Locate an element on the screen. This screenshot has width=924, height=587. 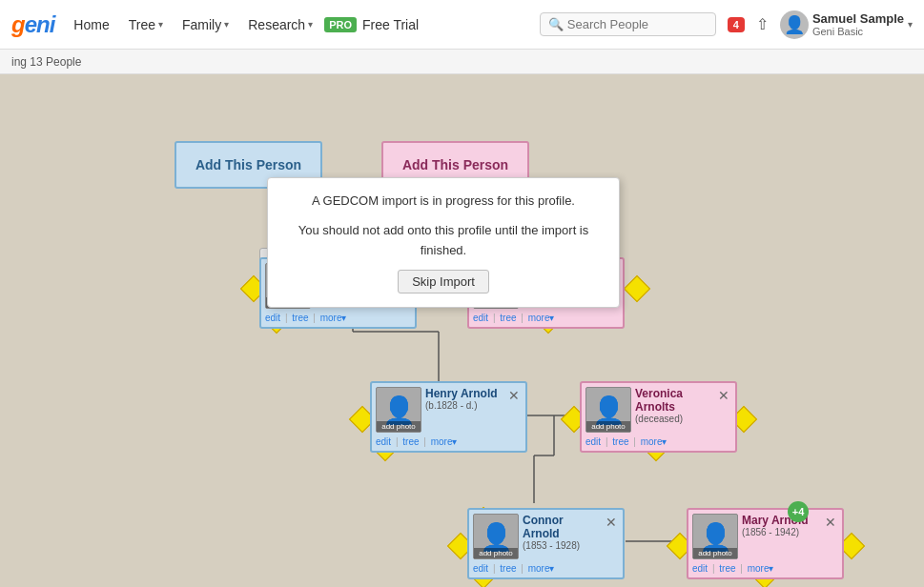
user-sub: Geni Basic is located at coordinates (858, 31).